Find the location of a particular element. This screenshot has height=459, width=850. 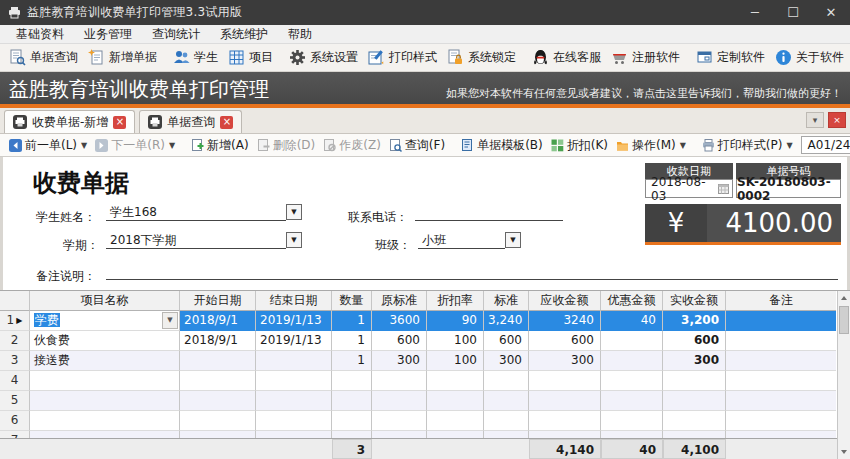

row-number: 1▶ is located at coordinates (15, 321).